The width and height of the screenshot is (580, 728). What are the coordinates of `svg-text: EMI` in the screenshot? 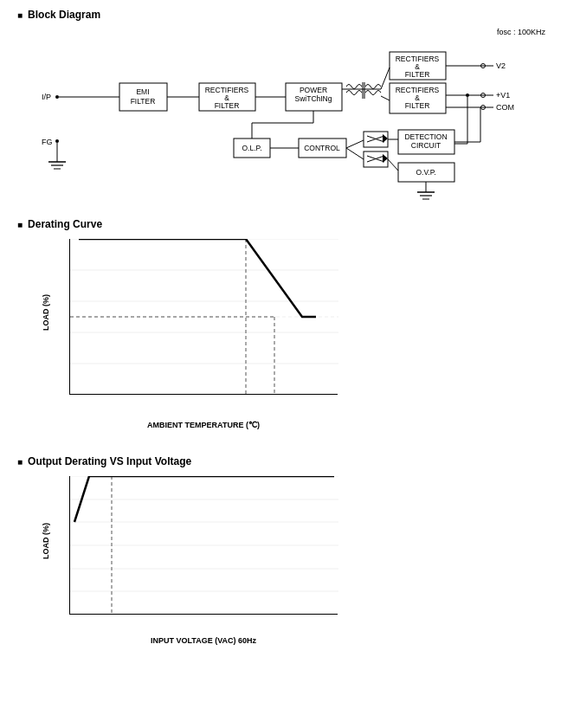 It's located at (142, 92).